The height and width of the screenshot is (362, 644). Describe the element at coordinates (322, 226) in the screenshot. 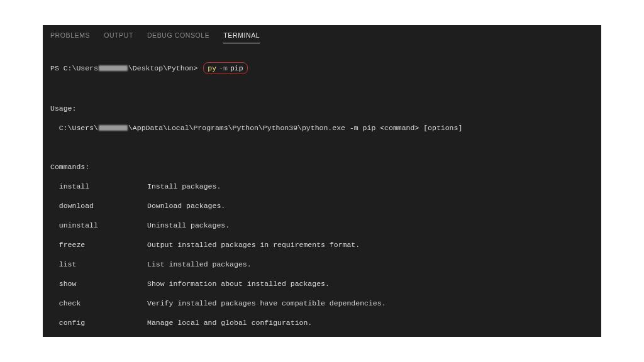

I see `command-row: uninstallUninstall packages.` at that location.